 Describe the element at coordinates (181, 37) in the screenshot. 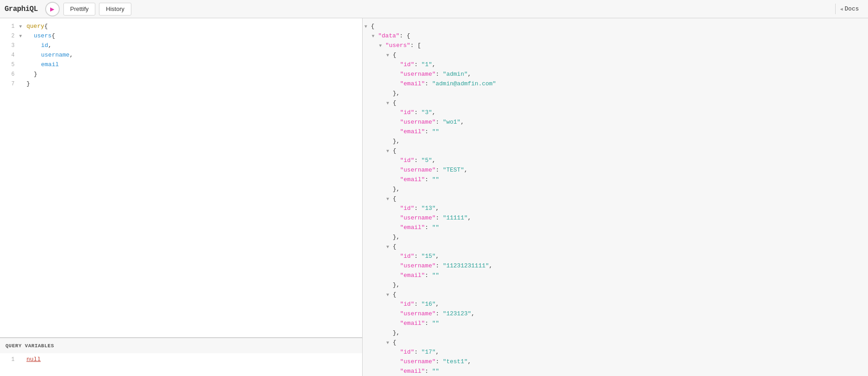

I see `code-line-2: 2 ▼ users{` at that location.